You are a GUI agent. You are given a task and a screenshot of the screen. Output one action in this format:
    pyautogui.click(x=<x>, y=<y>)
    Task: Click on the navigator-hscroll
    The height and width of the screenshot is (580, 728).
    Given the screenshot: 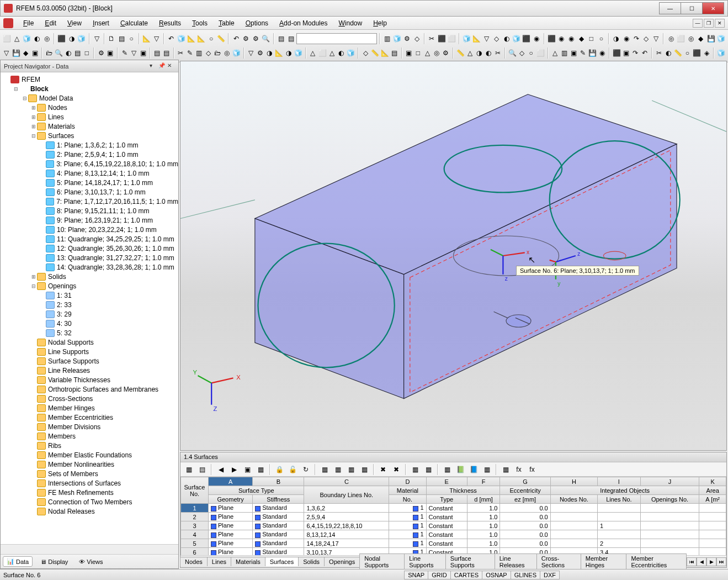 What is the action you would take?
    pyautogui.click(x=89, y=549)
    